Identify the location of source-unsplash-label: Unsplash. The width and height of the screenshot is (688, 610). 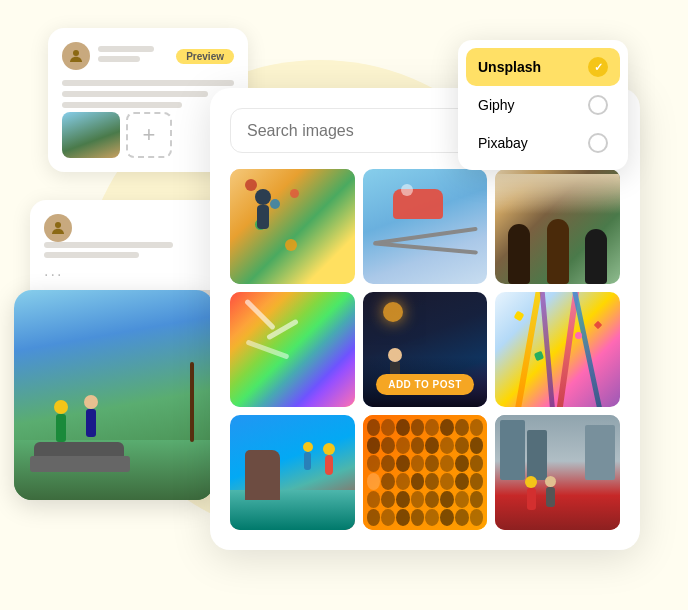
(510, 67).